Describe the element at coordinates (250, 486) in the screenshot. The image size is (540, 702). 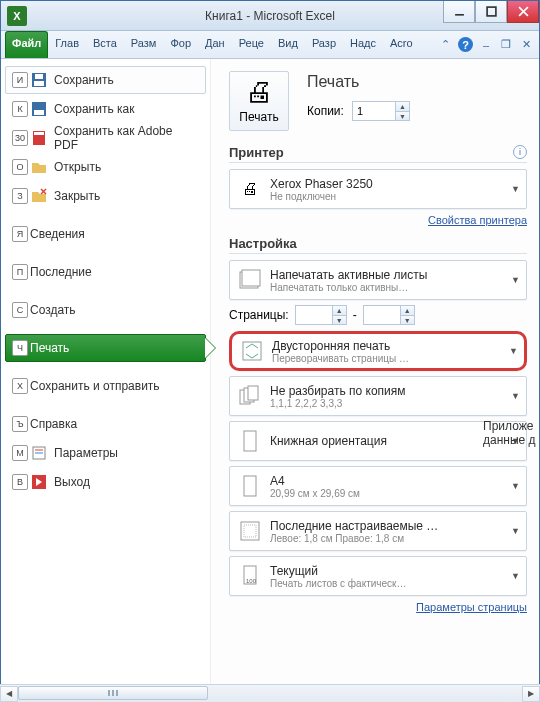
I see `page-icon` at that location.